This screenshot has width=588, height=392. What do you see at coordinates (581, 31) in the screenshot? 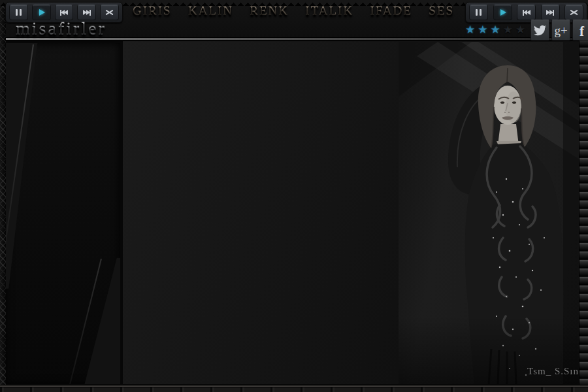
I see `facebook-icon: f` at bounding box center [581, 31].